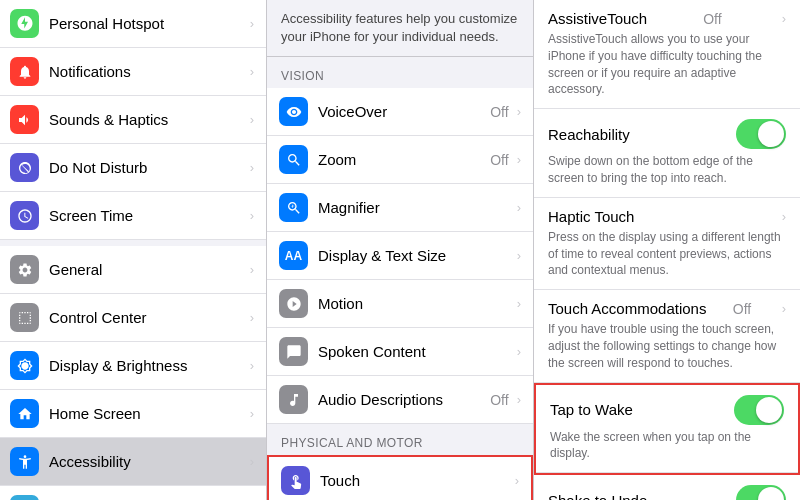 This screenshot has height=500, width=800. What do you see at coordinates (24, 414) in the screenshot?
I see `home-screen-icon` at bounding box center [24, 414].